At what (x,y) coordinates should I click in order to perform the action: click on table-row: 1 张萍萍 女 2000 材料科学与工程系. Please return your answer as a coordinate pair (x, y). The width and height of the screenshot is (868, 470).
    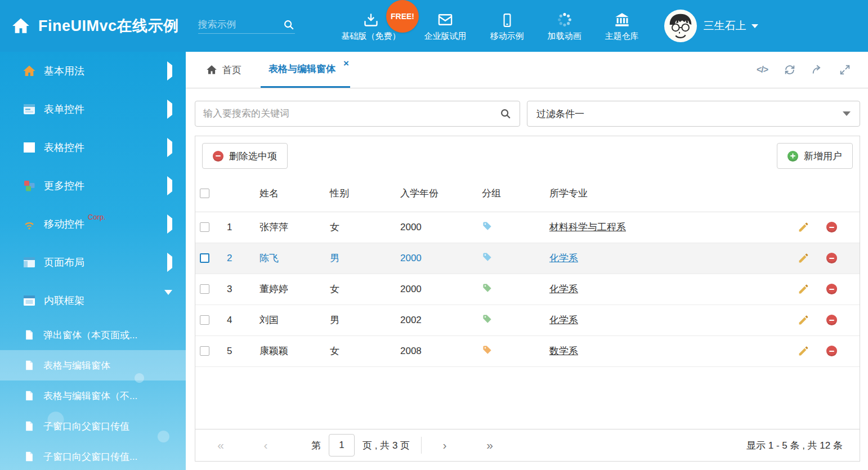
    Looking at the image, I should click on (527, 227).